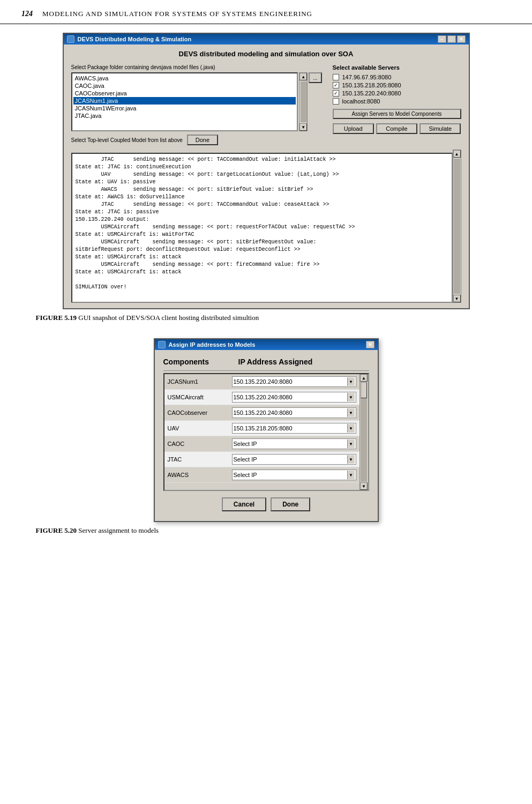  I want to click on upload-button: Upload, so click(354, 129).